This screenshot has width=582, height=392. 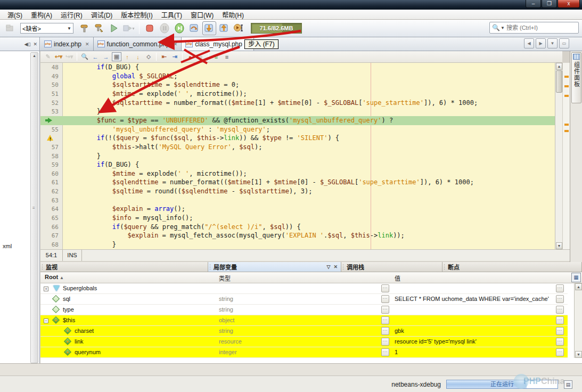 I want to click on tab-function_common-php: phpfunction_common.php✕, so click(x=138, y=44).